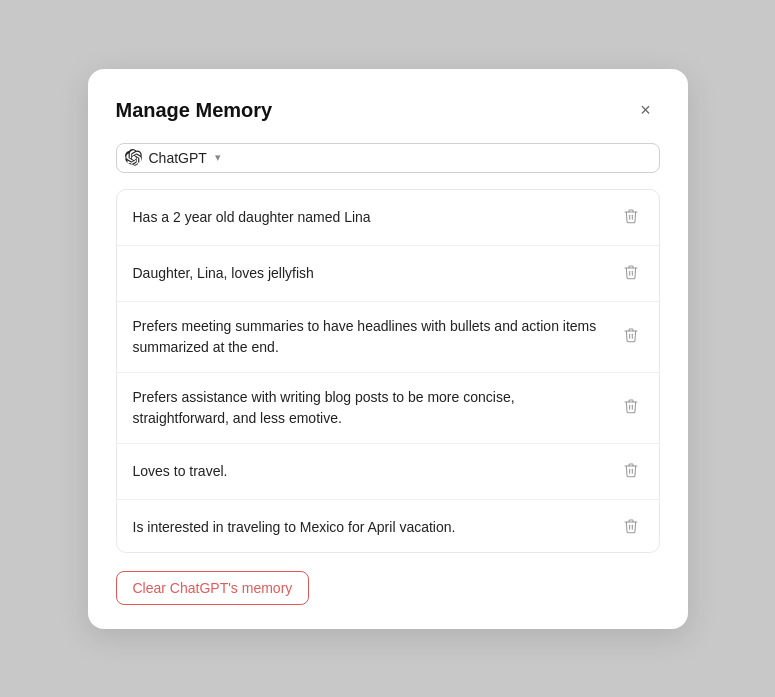 This screenshot has height=697, width=775. I want to click on memory-list-item: Is interested in traveling to Mexico for…, so click(388, 526).